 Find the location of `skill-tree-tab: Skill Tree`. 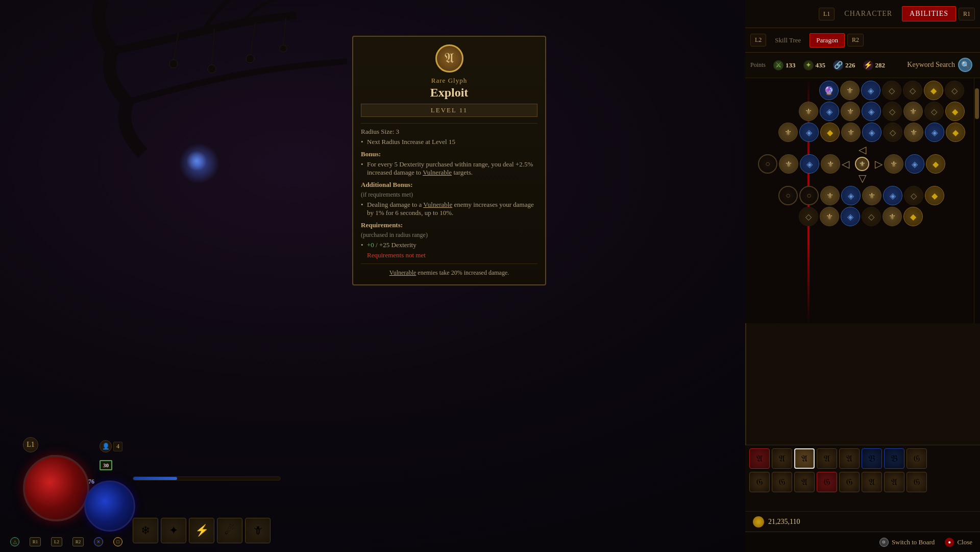

skill-tree-tab: Skill Tree is located at coordinates (788, 40).